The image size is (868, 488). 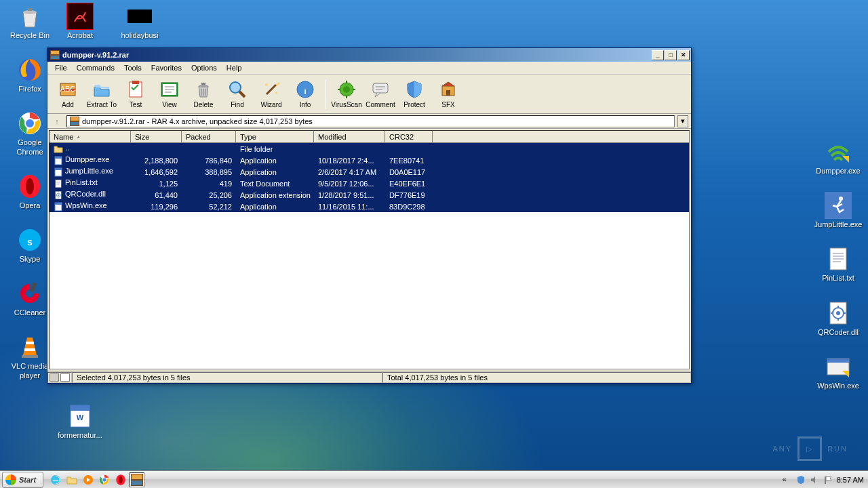 What do you see at coordinates (68, 94) in the screenshot?
I see `tool-add: ABCAdd` at bounding box center [68, 94].